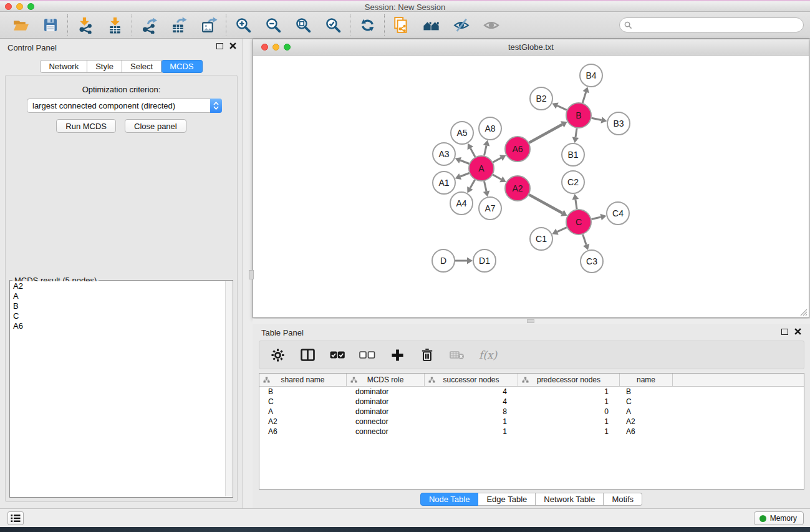 This screenshot has width=810, height=532. What do you see at coordinates (337, 355) in the screenshot?
I see `select-all-button` at bounding box center [337, 355].